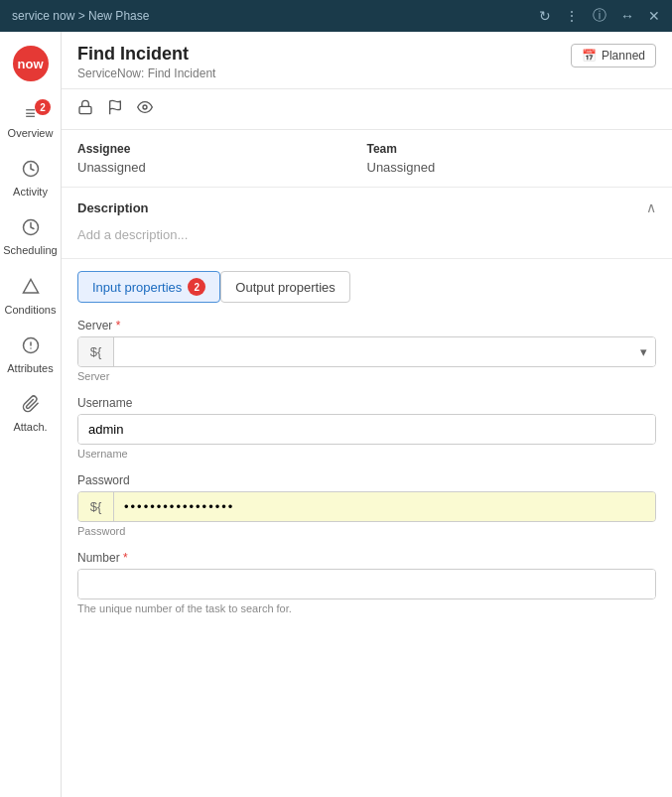 The height and width of the screenshot is (797, 672). What do you see at coordinates (600, 16) in the screenshot?
I see `top-bar-icons: ↻ ⋮ ⓘ ↔ ✕` at bounding box center [600, 16].